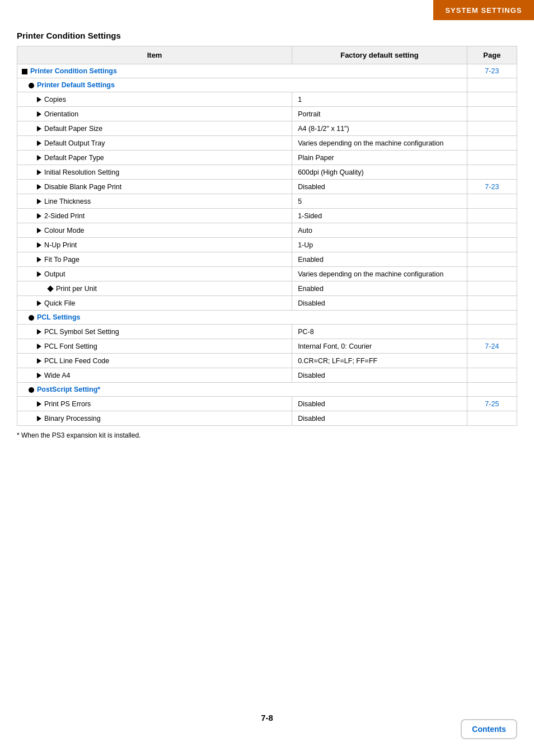 The height and width of the screenshot is (756, 534). Describe the element at coordinates (268, 129) in the screenshot. I see `table-row: Default Paper SizeA4 (8-1/2" x 11")` at that location.